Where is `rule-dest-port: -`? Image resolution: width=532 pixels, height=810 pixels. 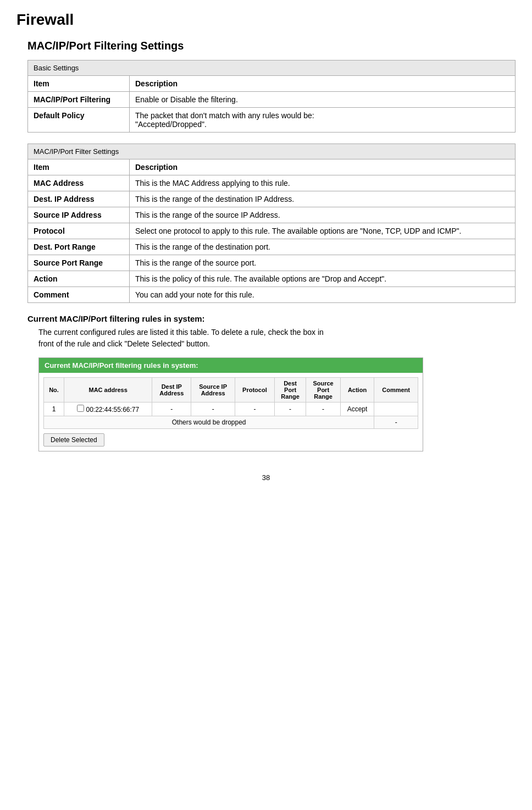 rule-dest-port: - is located at coordinates (290, 409).